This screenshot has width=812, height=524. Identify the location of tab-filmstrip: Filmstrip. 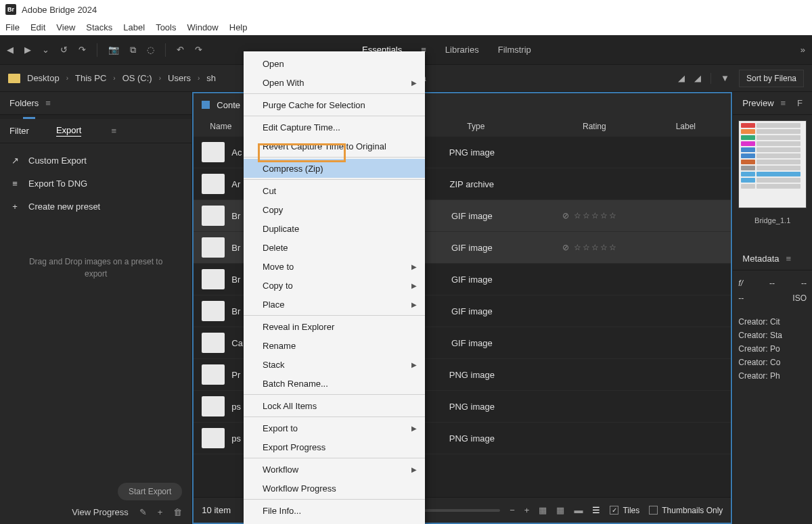
(514, 50).